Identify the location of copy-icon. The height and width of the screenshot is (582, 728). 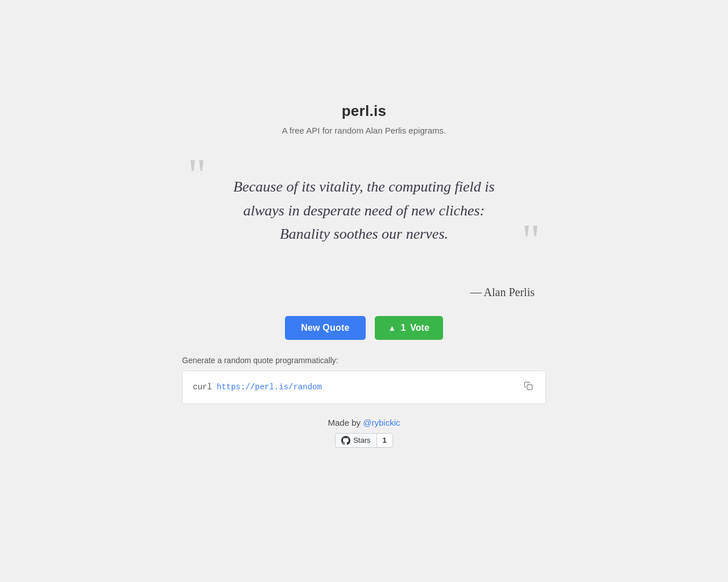
(528, 388).